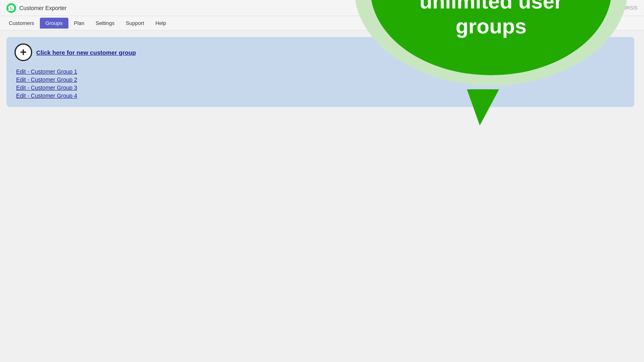 The image size is (644, 362). What do you see at coordinates (161, 23) in the screenshot?
I see `nav-item-help: Help` at bounding box center [161, 23].